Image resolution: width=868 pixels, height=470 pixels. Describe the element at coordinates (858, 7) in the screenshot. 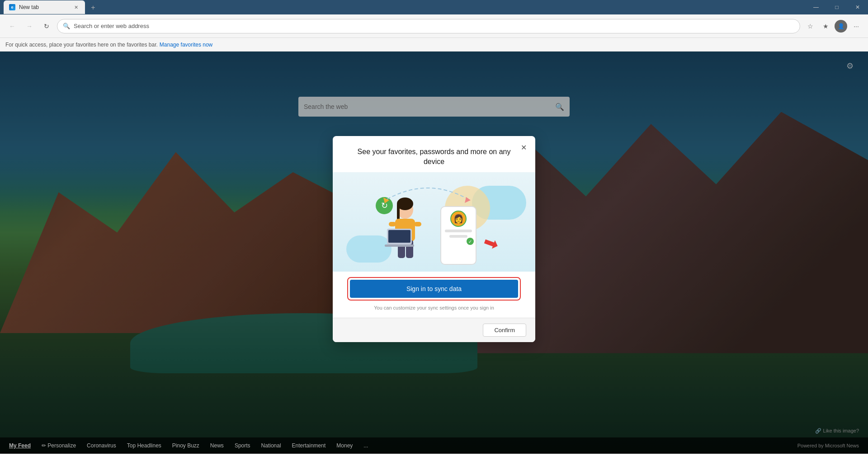

I see `close-button: ✕` at that location.